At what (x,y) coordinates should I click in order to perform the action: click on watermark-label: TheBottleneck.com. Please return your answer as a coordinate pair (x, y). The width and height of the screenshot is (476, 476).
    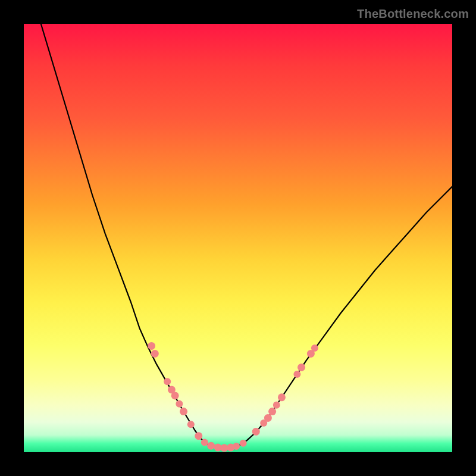
    Looking at the image, I should click on (413, 14).